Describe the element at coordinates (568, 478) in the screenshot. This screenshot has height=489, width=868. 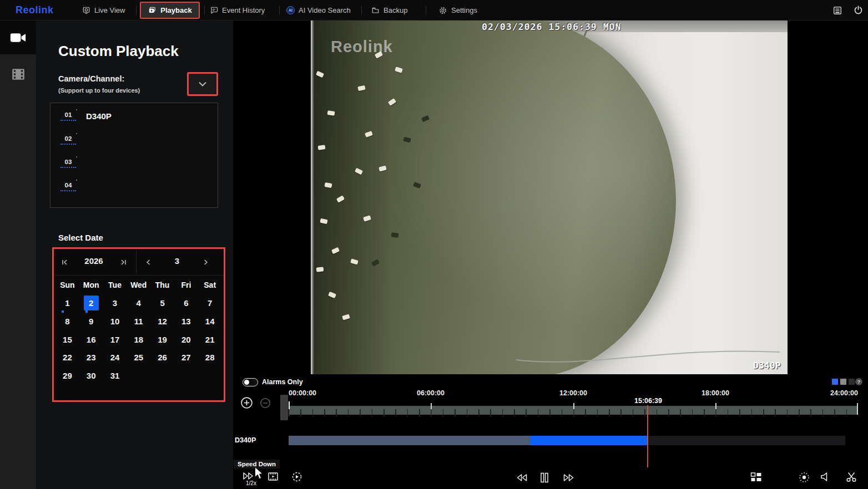
I see `fast-forward-button` at that location.